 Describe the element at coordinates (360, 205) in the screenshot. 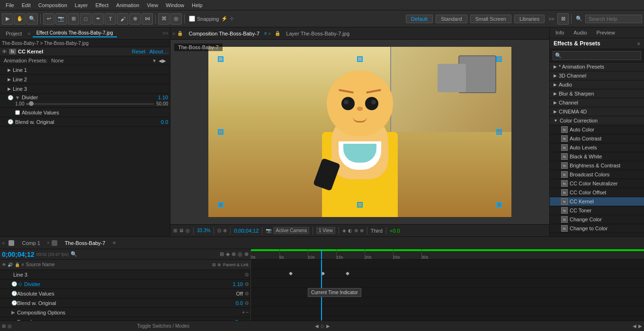

I see `selection-handle-bc` at that location.